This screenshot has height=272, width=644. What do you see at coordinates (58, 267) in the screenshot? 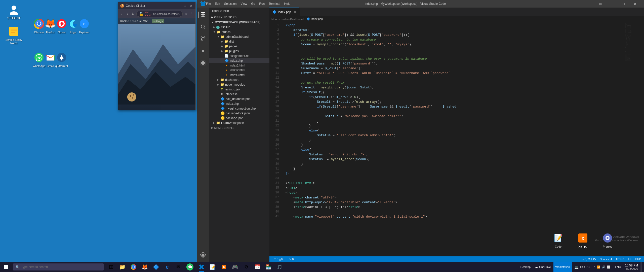
I see `search-box: 🔍` at bounding box center [58, 267].